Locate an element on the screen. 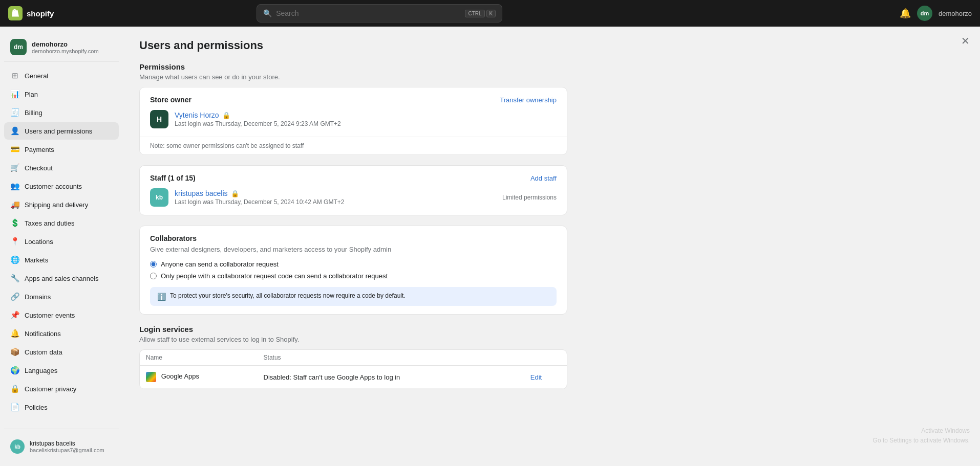  sidebar-item-shipping: 🚚 Shipping and delivery is located at coordinates (61, 205).